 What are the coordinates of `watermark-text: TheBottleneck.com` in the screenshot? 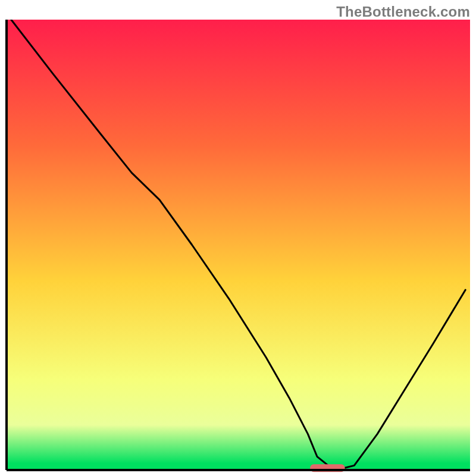 It's located at (403, 12).